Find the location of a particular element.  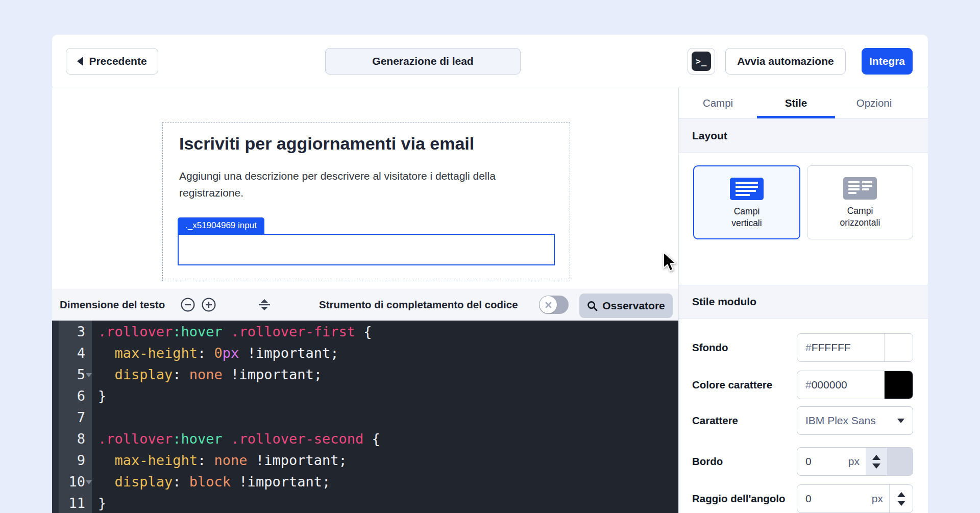

line-number: 5 is located at coordinates (72, 375).